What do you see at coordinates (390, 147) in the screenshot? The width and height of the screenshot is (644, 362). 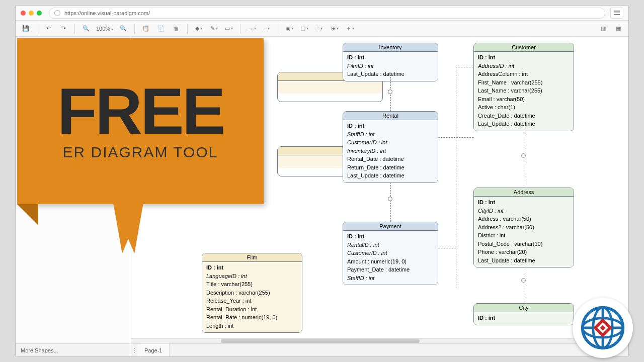 I see `entity-rental: Rental ID : intStaffID : intCustomerID :…` at bounding box center [390, 147].